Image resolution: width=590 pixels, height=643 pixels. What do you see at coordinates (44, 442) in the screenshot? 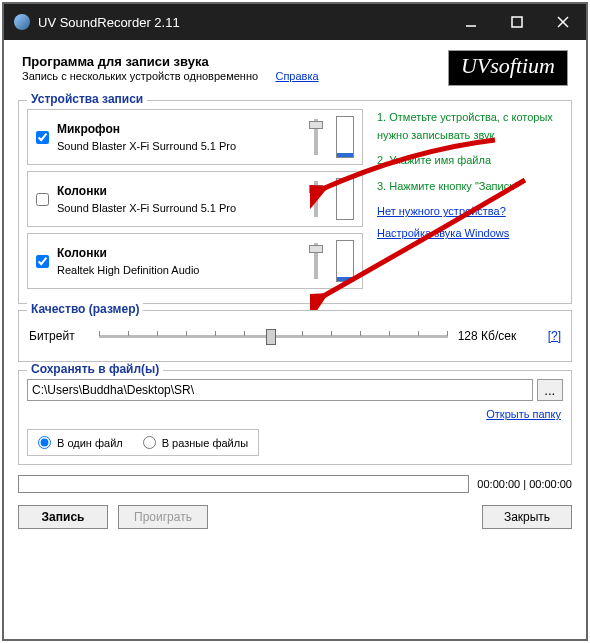
I see `radio-one-file` at bounding box center [44, 442].